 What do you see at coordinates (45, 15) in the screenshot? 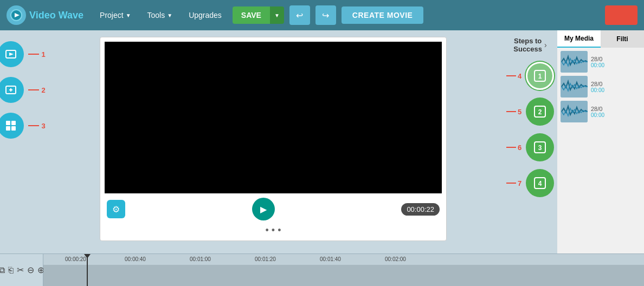
I see `logo-area: Video Wave` at bounding box center [45, 15].